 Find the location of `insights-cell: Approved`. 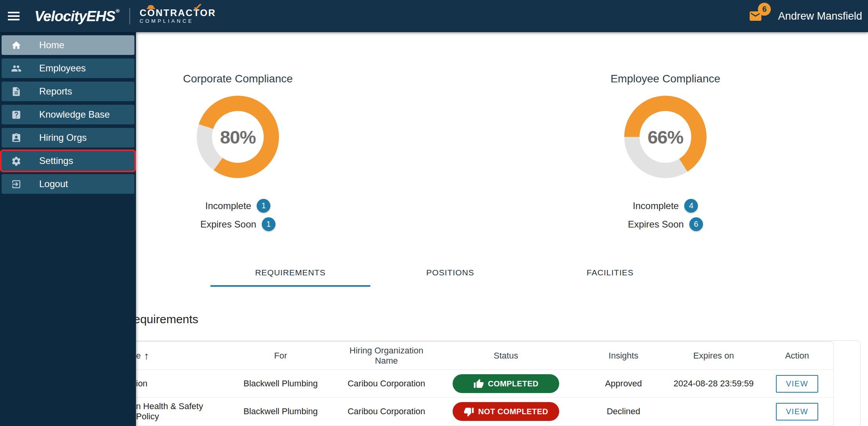

insights-cell: Approved is located at coordinates (623, 384).